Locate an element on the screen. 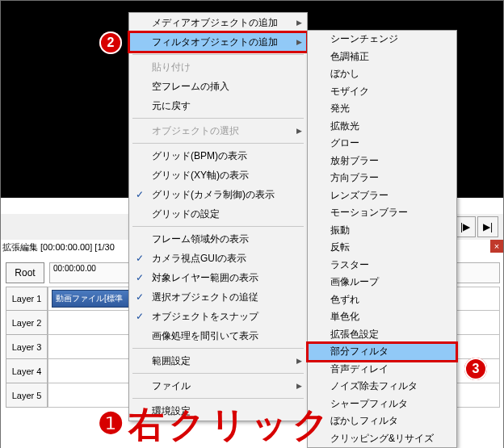  menu-item-label: フレーム領域外の表示 is located at coordinates (200, 239).